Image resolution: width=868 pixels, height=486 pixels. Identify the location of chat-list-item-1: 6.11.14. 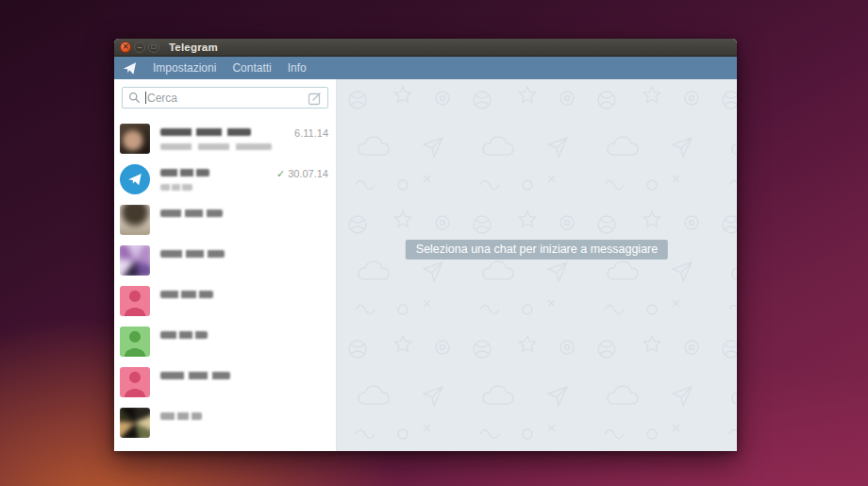
(225, 140).